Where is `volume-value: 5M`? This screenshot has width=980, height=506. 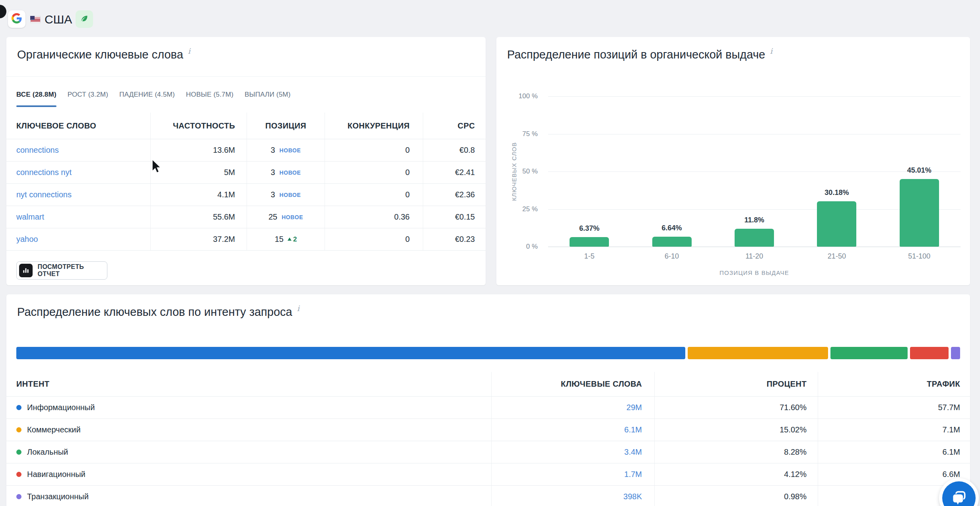
volume-value: 5M is located at coordinates (199, 173).